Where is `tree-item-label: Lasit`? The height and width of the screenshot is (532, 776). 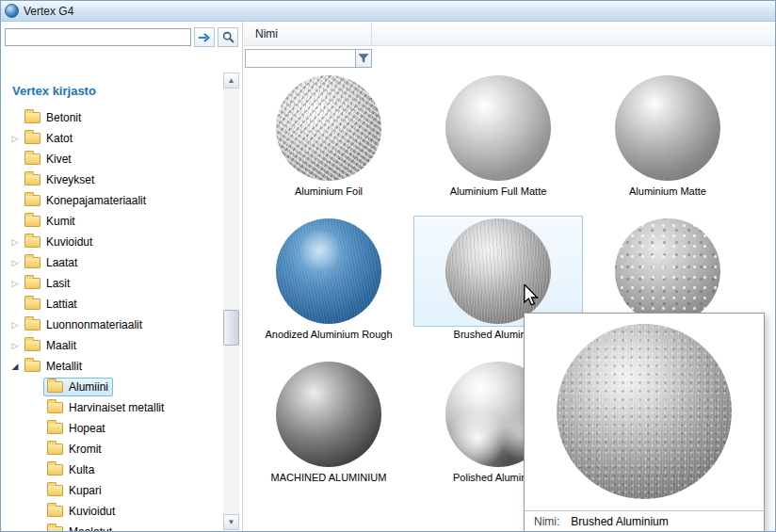 tree-item-label: Lasit is located at coordinates (58, 283).